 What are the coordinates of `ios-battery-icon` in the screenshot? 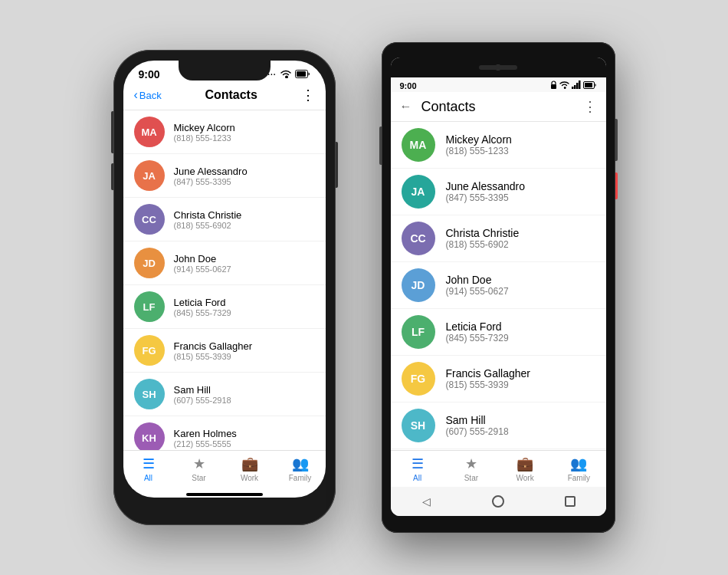 It's located at (303, 75).